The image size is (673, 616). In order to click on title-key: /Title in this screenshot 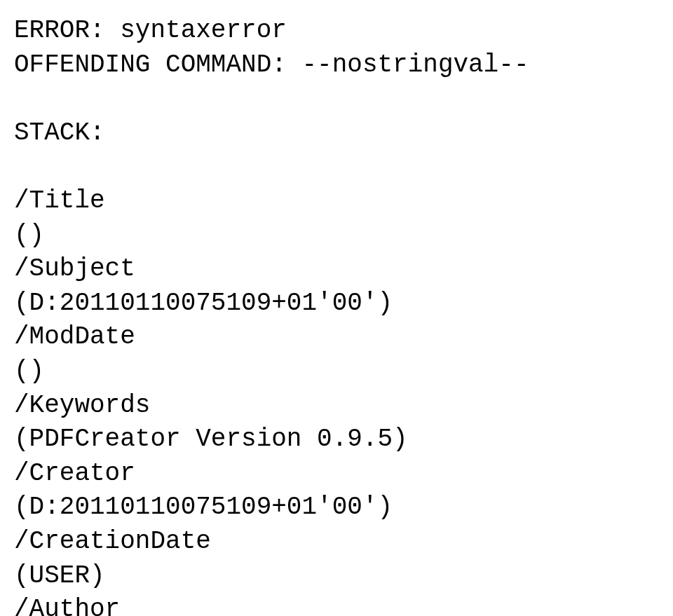, I will do `click(336, 202)`.